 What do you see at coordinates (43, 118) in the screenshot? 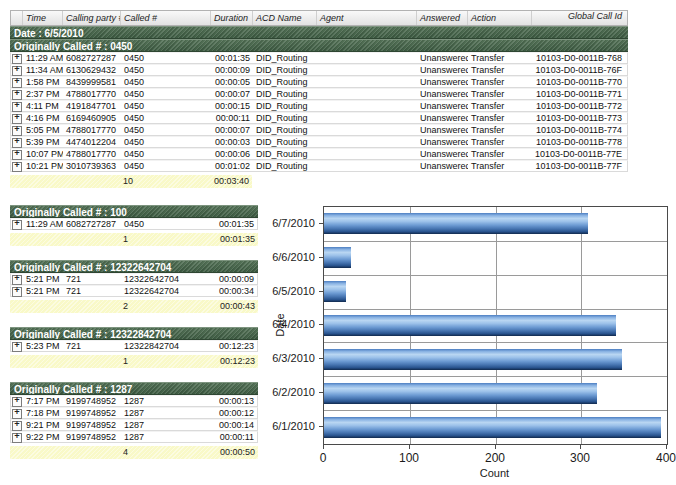
I see `cell-time: 4:16 PM` at bounding box center [43, 118].